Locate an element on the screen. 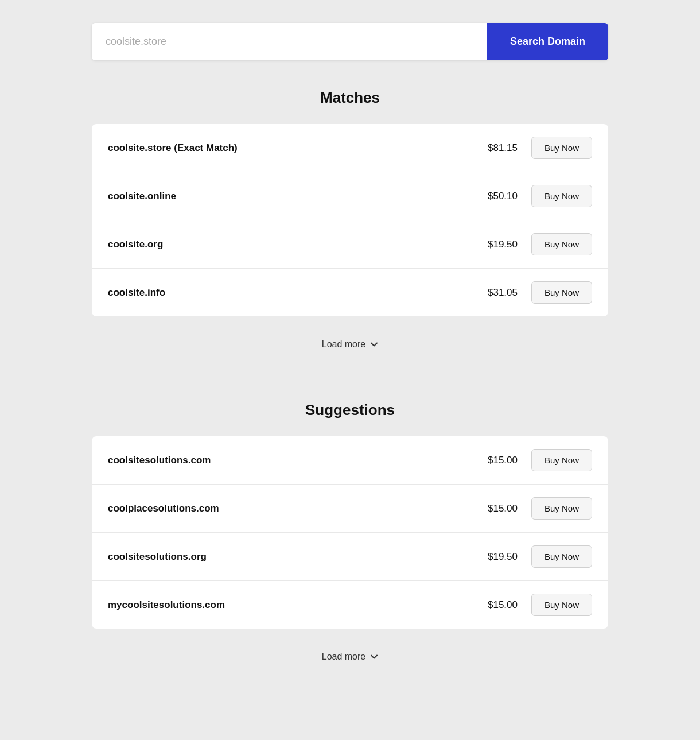 The width and height of the screenshot is (700, 740). table-row: coolsite.store (Exact Match) $81.15 Buy … is located at coordinates (350, 148).